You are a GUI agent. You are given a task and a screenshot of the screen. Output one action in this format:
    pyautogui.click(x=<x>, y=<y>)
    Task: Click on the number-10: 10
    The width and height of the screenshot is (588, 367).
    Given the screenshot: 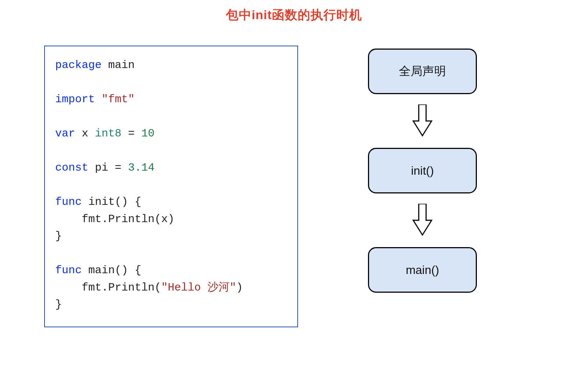 What is the action you would take?
    pyautogui.click(x=148, y=133)
    